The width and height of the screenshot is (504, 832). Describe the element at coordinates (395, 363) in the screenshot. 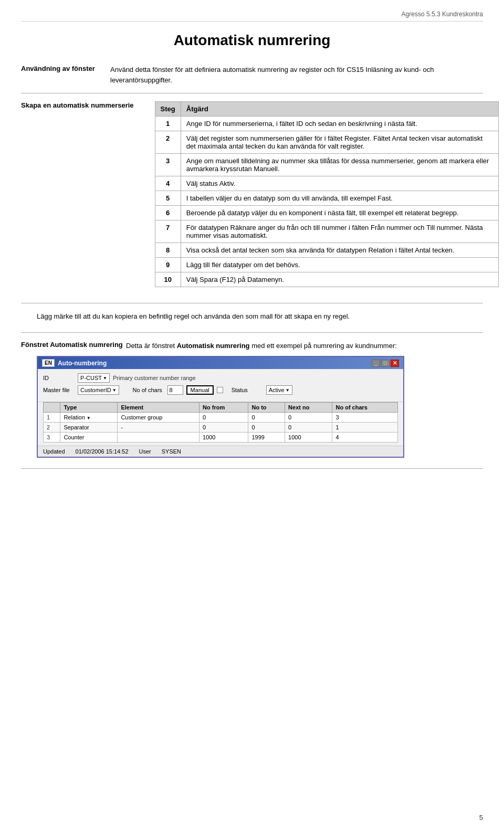

I see `close-button: ✕` at that location.